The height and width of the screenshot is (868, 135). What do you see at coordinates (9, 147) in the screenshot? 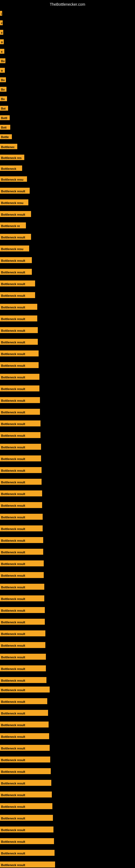
I see `bar-label: Bottlenec` at bounding box center [9, 147].